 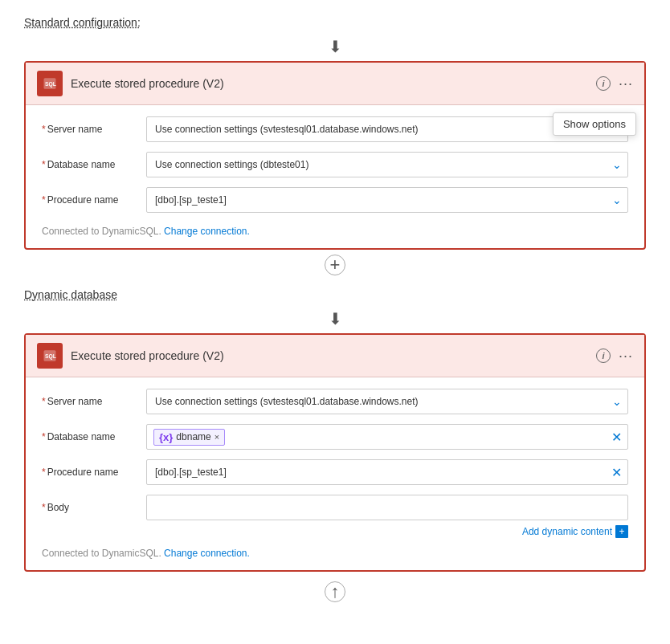 I want to click on field-row-body: *Body, so click(x=335, y=507).